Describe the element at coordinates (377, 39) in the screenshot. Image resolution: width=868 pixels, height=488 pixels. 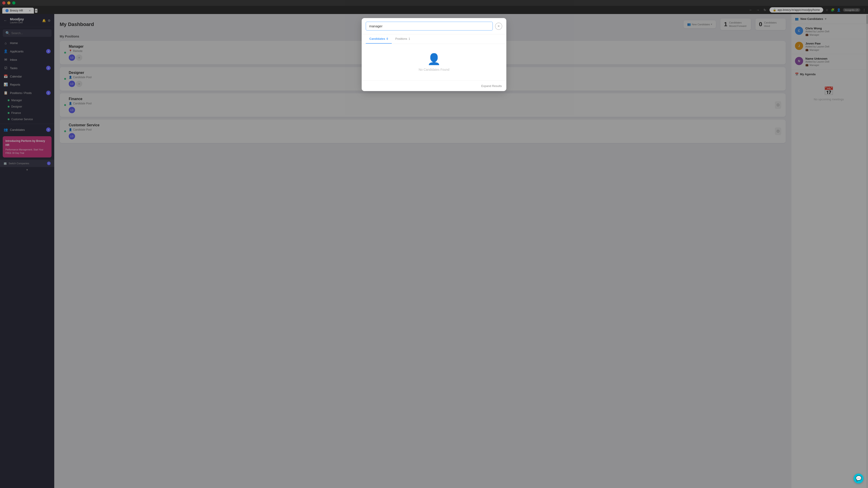
I see `candidates-tab-label: Candidates` at that location.